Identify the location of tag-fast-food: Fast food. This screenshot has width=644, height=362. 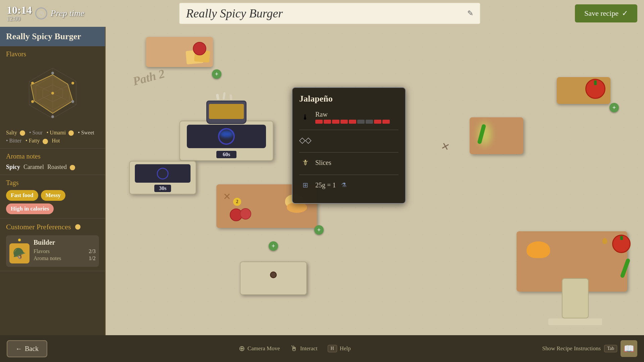
(22, 195).